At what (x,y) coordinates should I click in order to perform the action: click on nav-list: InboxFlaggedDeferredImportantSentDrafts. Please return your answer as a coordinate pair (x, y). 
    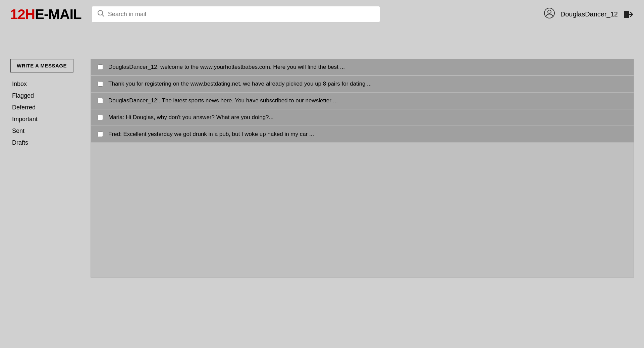
    Looking at the image, I should click on (47, 113).